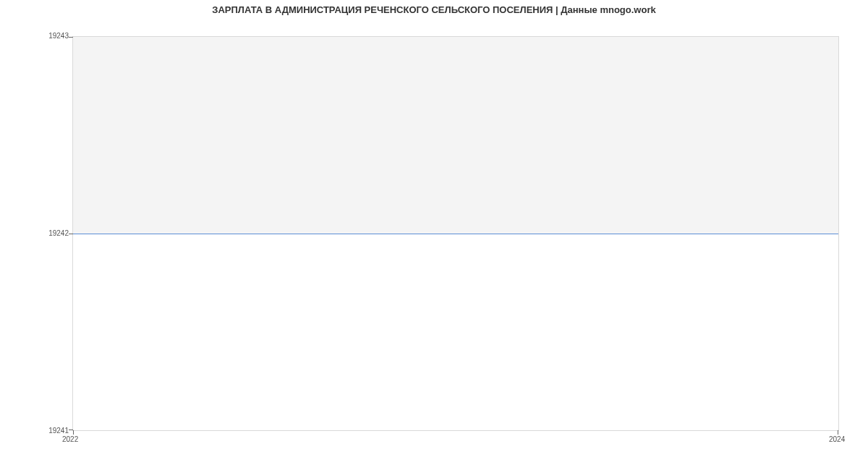 The height and width of the screenshot is (470, 868). What do you see at coordinates (54, 431) in the screenshot?
I see `y-tick-label: 19241` at bounding box center [54, 431].